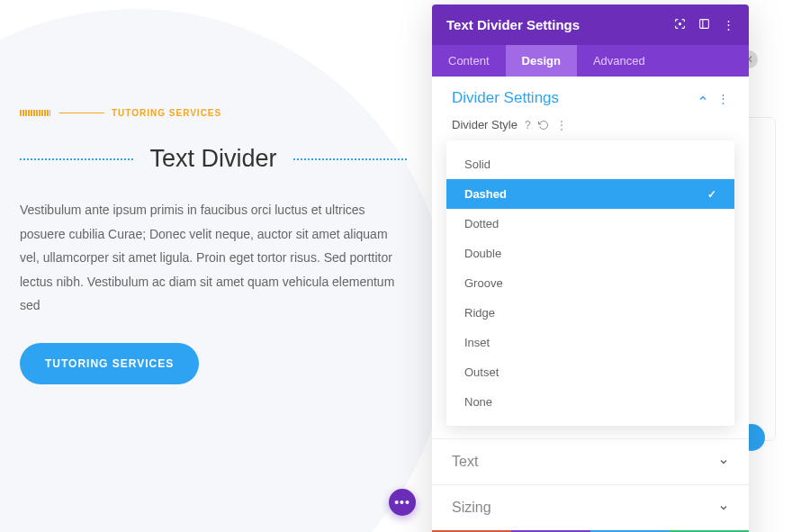 This screenshot has width=792, height=532. Describe the element at coordinates (590, 223) in the screenshot. I see `option-dotted: Dotted` at that location.